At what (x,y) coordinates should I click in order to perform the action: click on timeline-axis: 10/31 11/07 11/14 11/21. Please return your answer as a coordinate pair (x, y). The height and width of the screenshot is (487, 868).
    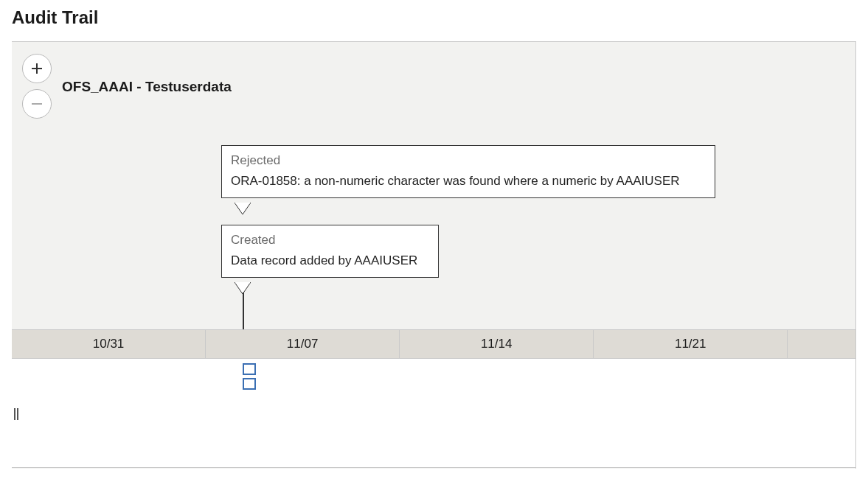
    Looking at the image, I should click on (434, 344).